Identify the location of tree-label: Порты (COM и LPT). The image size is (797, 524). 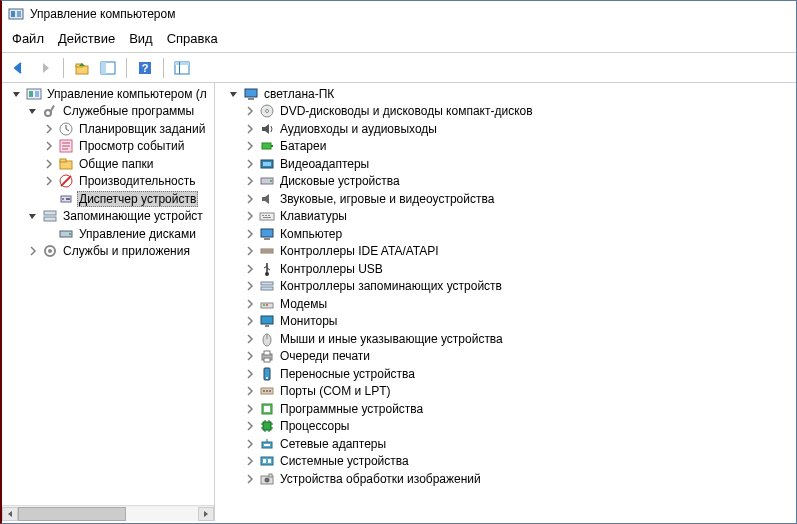
(336, 391).